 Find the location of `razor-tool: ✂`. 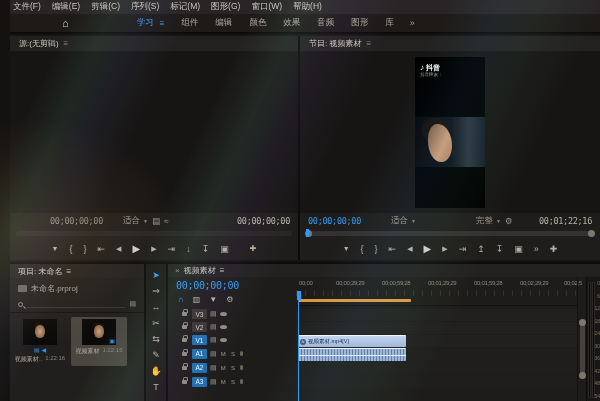

razor-tool: ✂ is located at coordinates (156, 323).